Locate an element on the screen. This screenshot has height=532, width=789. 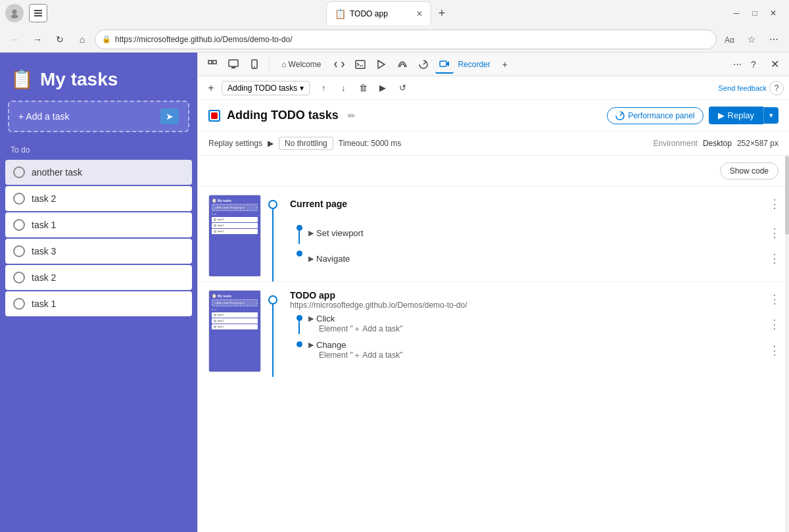
task-item: another task is located at coordinates (99, 172).